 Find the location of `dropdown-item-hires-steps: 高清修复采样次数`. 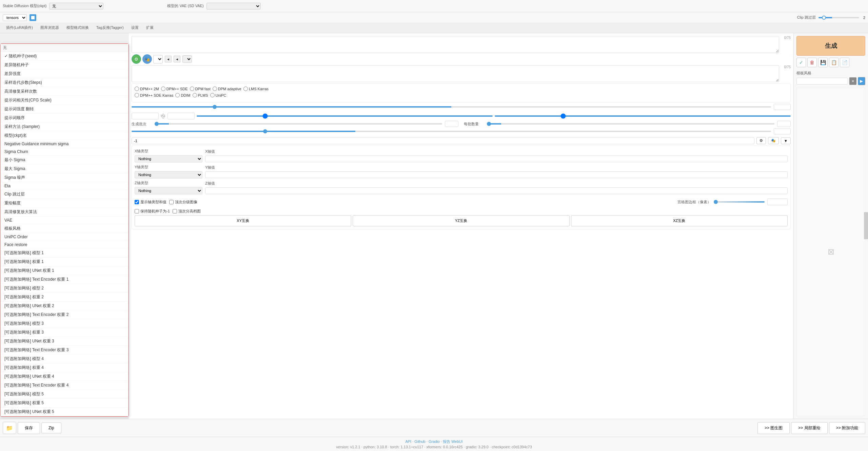

dropdown-item-hires-steps: 高清修复采样次数 is located at coordinates (64, 92).